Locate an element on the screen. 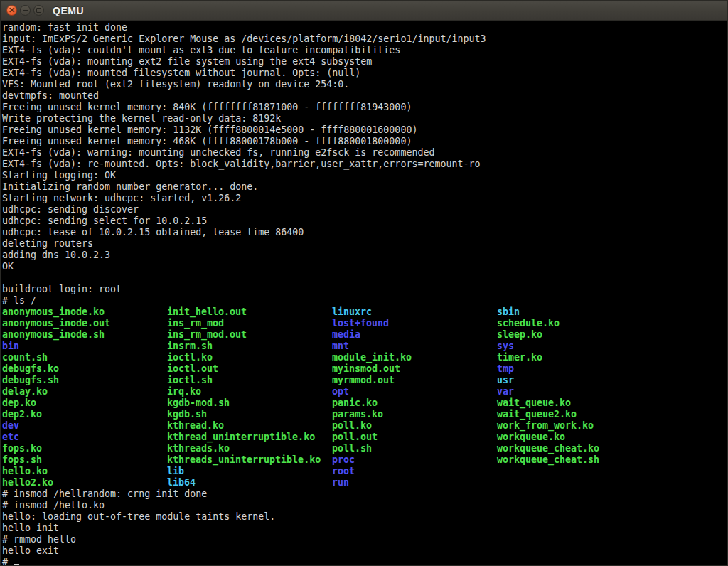 This screenshot has width=728, height=566. dir-entry: proc is located at coordinates (343, 460).